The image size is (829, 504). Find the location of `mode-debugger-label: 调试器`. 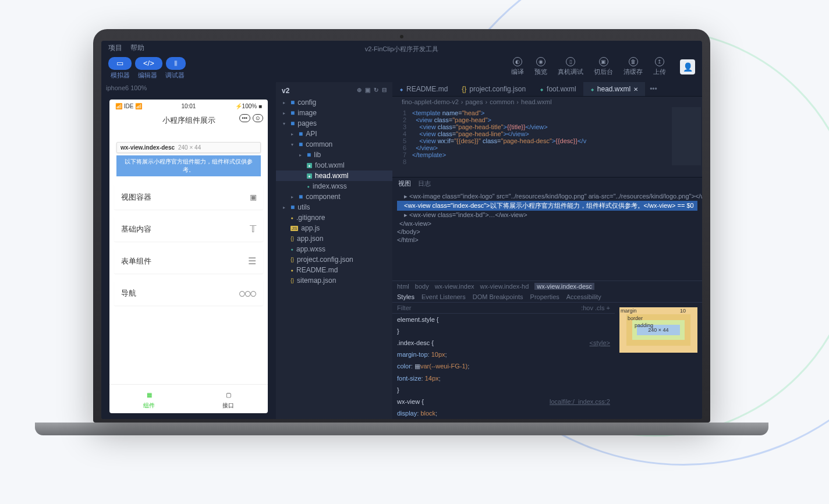

mode-debugger-label: 调试器 is located at coordinates (175, 76).